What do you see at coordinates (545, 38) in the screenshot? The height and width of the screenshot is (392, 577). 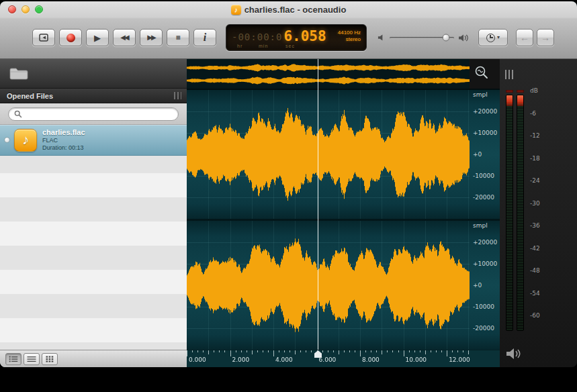 I see `forward-button: →` at bounding box center [545, 38].